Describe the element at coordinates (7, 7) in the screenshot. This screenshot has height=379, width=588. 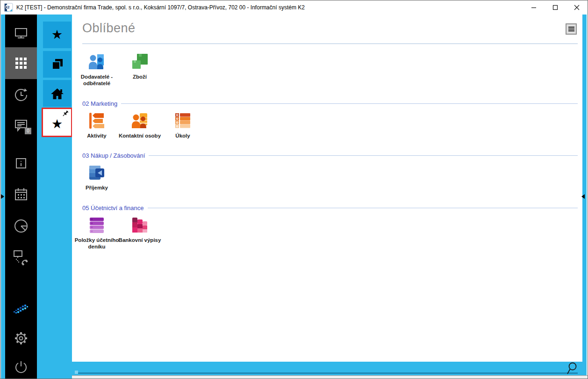
I see `svg-text: K2` at that location.